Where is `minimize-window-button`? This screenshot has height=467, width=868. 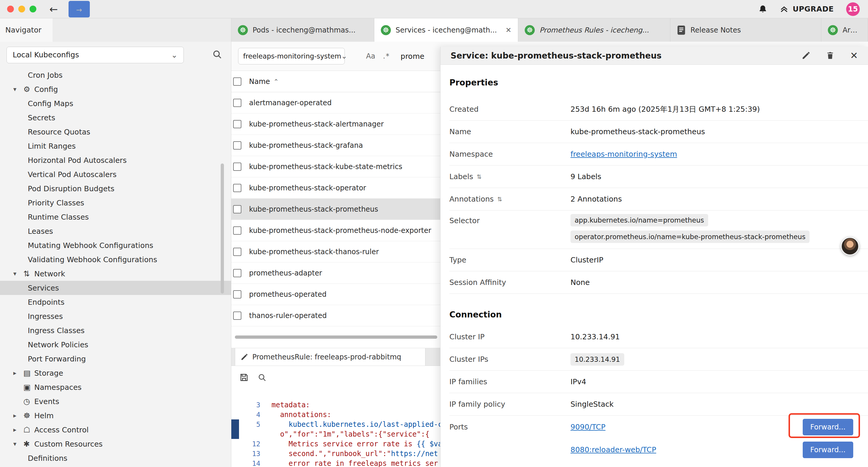
minimize-window-button is located at coordinates (22, 9).